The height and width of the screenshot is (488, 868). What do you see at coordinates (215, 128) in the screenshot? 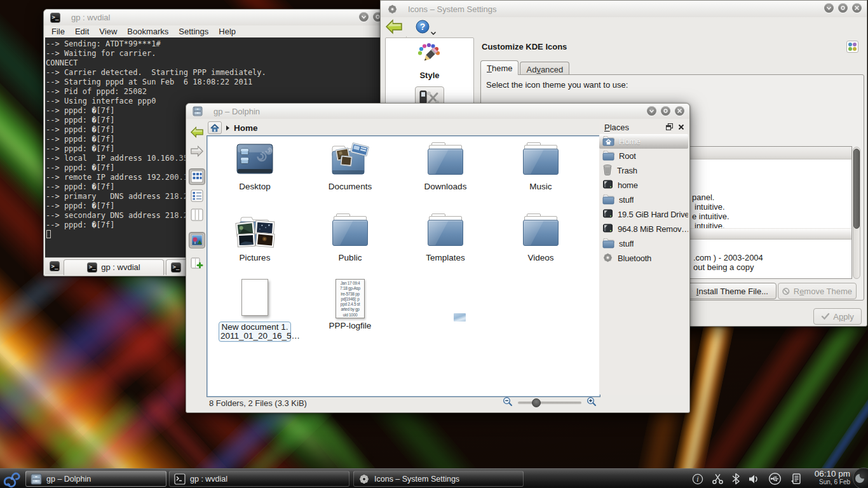
I see `home-icon` at bounding box center [215, 128].